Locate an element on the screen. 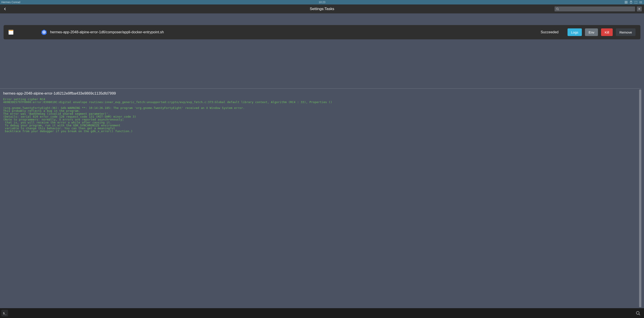 This screenshot has height=318, width=644. task-name: hermes-app-2048-alpine-error-1d6/compose… is located at coordinates (107, 32).